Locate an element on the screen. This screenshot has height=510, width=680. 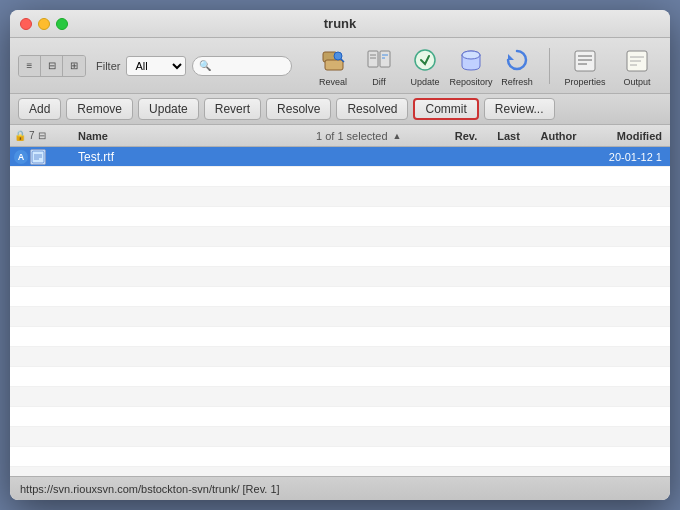
properties-icon is located at coordinates (585, 61).